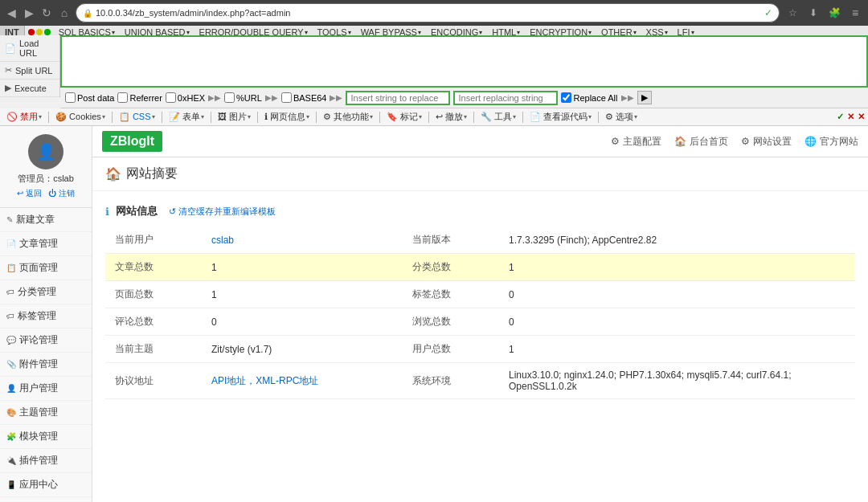 The image size is (868, 502). What do you see at coordinates (29, 194) in the screenshot?
I see `back-link: ↩ 返回` at bounding box center [29, 194].